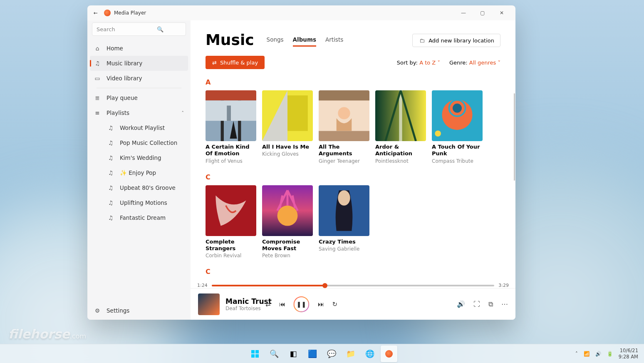 The image size is (644, 363). I want to click on progress-thumb, so click(325, 286).